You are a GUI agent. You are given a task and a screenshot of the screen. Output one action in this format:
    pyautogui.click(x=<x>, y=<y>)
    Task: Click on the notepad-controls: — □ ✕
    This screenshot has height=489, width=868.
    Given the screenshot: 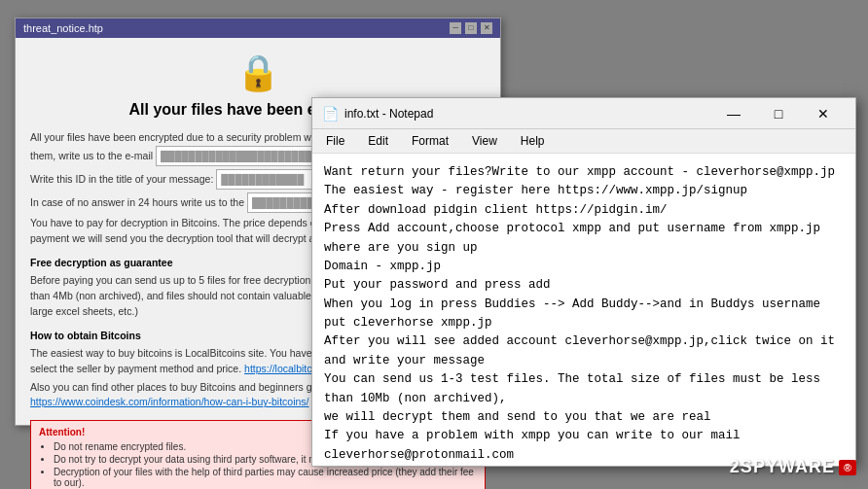 What is the action you would take?
    pyautogui.click(x=778, y=114)
    